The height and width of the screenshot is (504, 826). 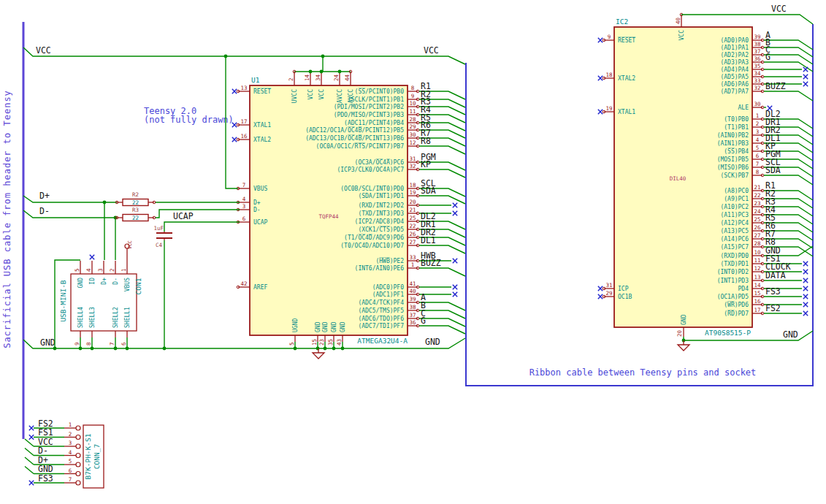 What do you see at coordinates (735, 215) in the screenshot?
I see `pin-name: (A11)PC3` at bounding box center [735, 215].